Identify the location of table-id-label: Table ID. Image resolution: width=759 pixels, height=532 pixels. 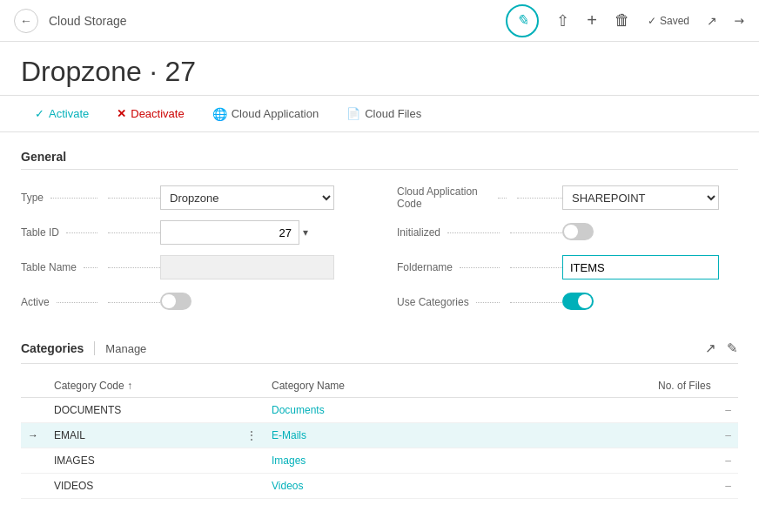
(91, 232).